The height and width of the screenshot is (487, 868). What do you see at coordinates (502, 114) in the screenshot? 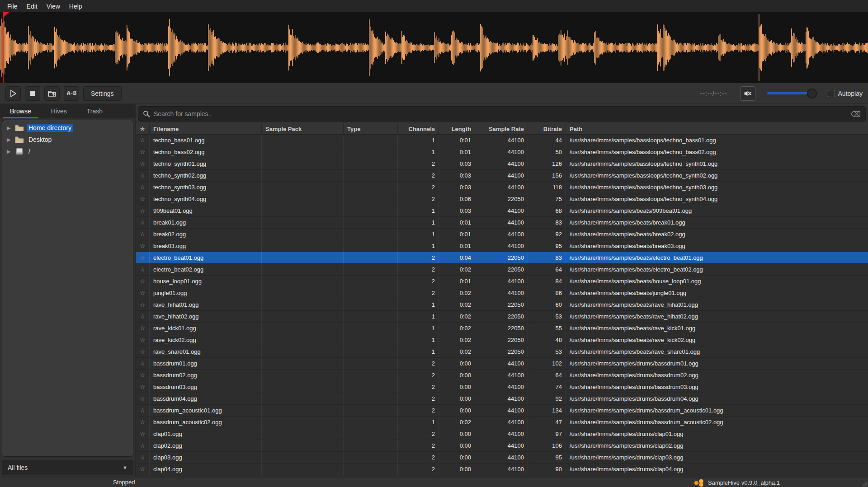
I see `search-bar: ⌫` at bounding box center [502, 114].